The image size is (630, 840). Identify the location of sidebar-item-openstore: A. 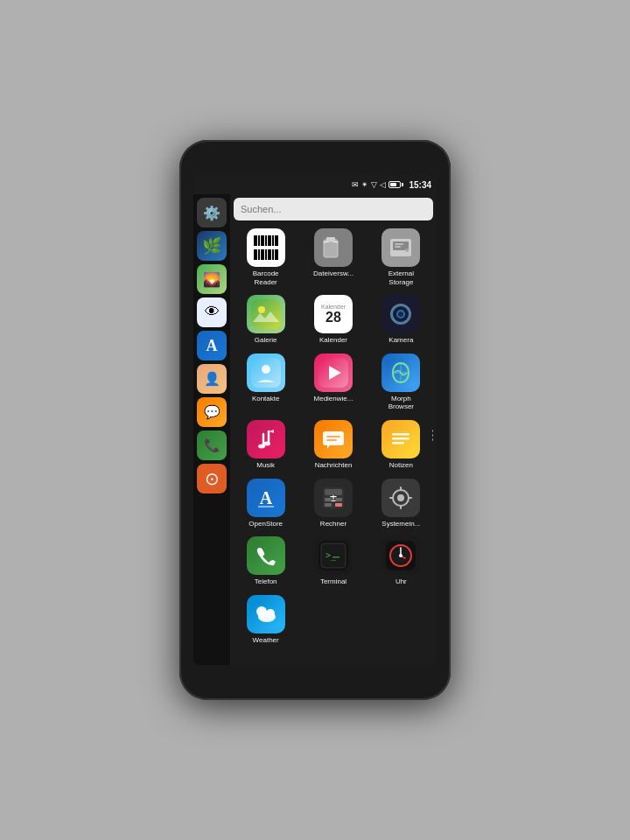
(212, 346).